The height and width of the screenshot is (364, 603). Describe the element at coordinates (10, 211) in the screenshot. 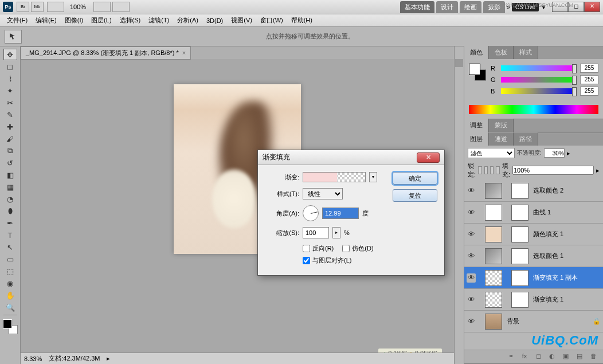

I see `dodge-tool: ⬮` at that location.